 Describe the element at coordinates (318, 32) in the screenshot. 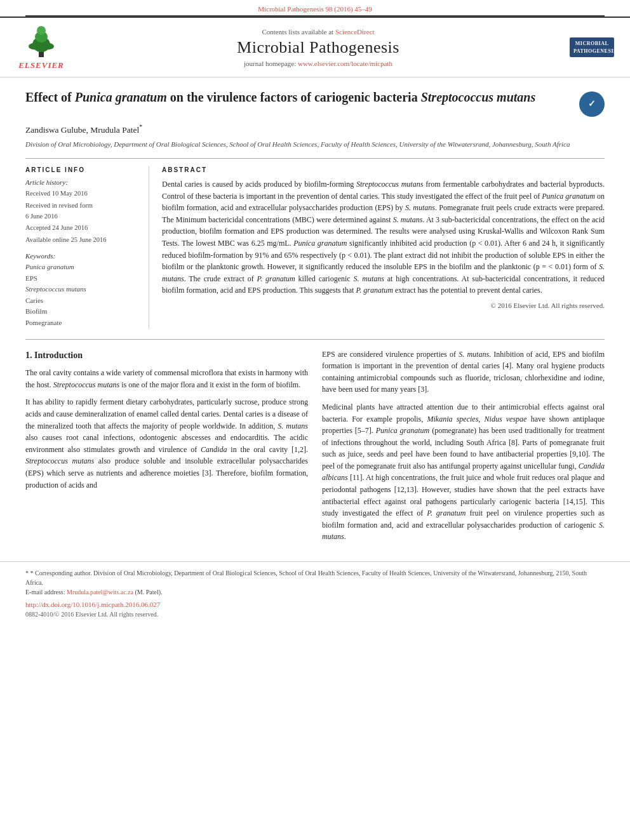

I see `sciencedirect-line: Contents lists available at ScienceDirec…` at that location.